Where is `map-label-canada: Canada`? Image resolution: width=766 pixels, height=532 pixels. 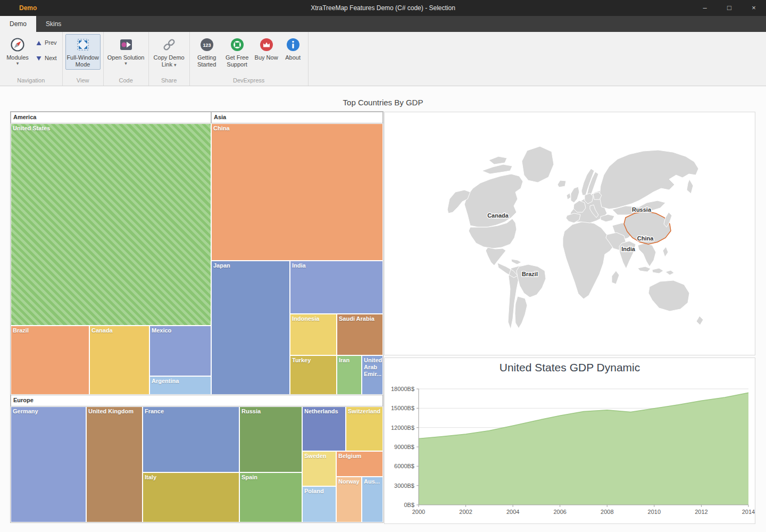
map-label-canada: Canada is located at coordinates (498, 215).